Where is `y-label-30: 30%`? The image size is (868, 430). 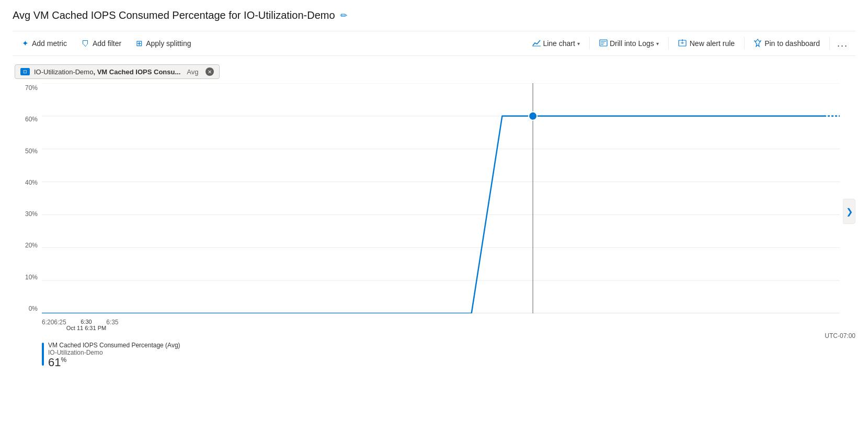 y-label-30: 30% is located at coordinates (31, 214).